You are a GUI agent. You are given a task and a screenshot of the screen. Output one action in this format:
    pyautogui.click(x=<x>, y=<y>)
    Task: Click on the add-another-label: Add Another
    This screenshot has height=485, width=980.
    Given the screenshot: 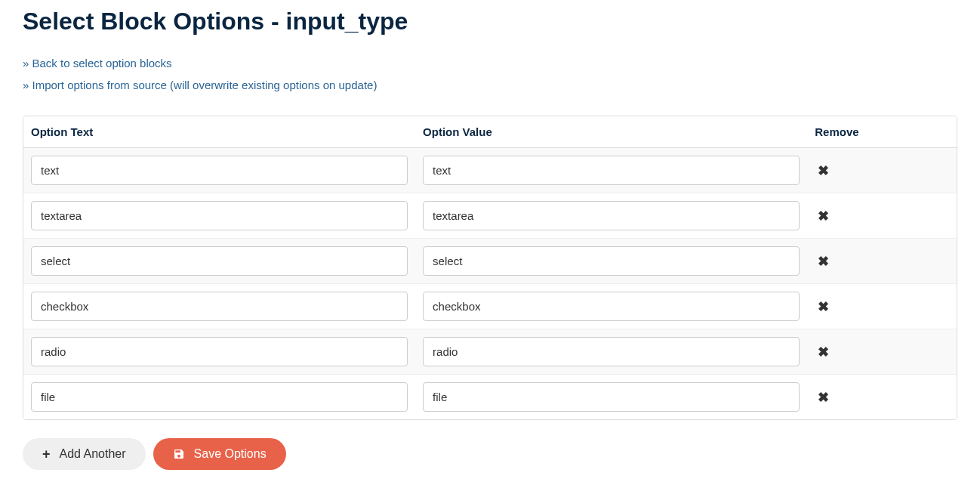 What is the action you would take?
    pyautogui.click(x=93, y=454)
    